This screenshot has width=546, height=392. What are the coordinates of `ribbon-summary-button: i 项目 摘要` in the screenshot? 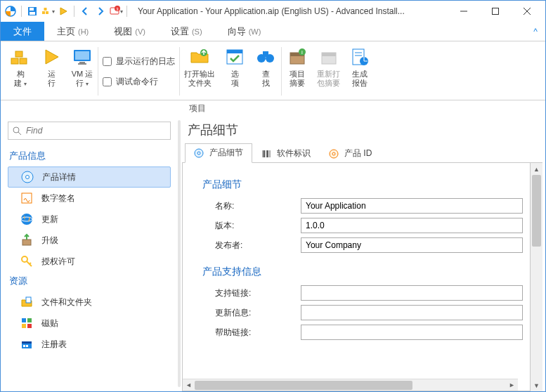 It's located at (297, 72).